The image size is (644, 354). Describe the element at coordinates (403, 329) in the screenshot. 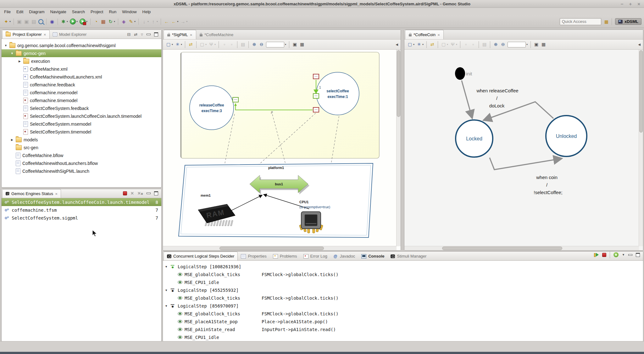

I see `step-row: MSE_pA1inState_read InputPort->pA1inStat…` at that location.